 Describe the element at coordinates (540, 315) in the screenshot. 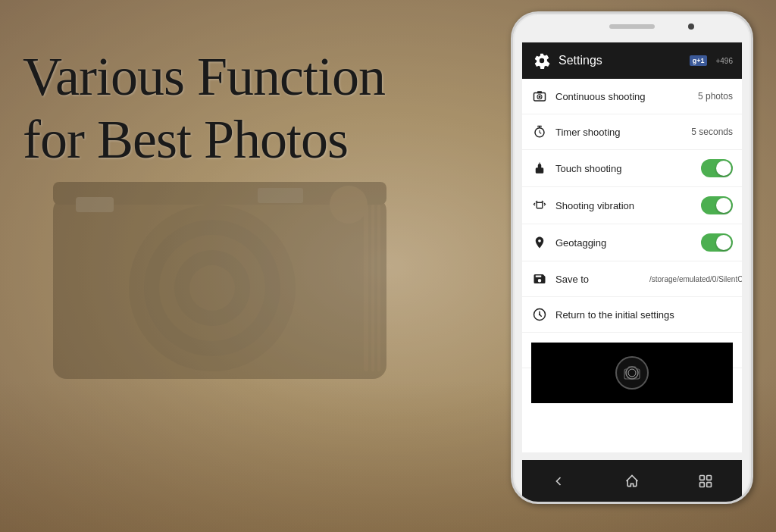

I see `return-initial-icon` at that location.